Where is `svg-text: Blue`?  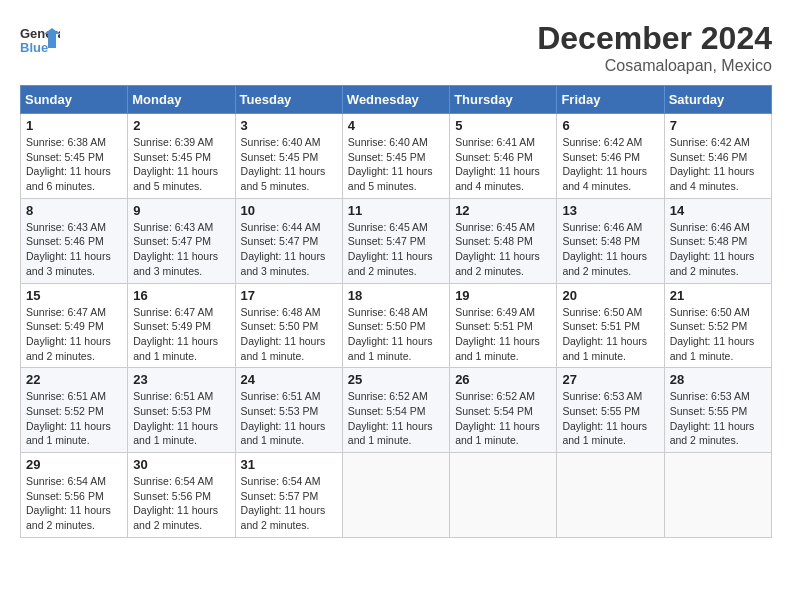
svg-text: Blue is located at coordinates (34, 48).